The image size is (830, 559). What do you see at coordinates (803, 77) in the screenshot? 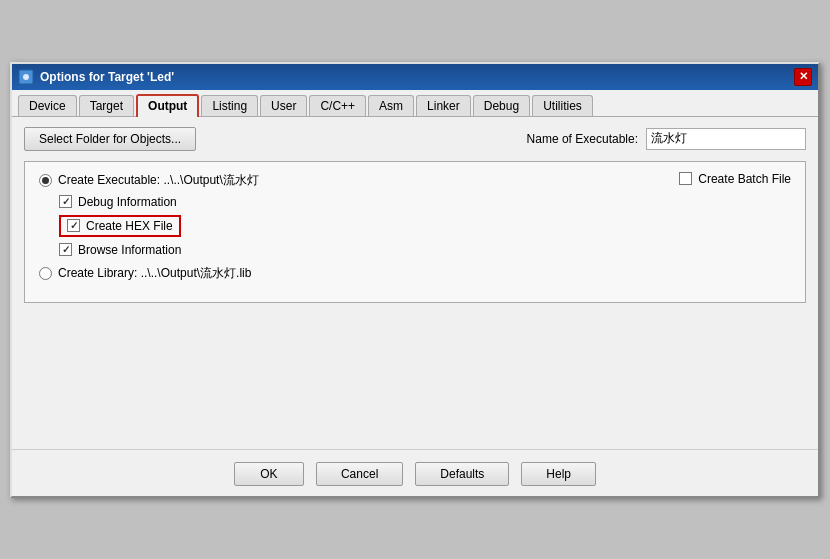
I see `close-button: ✕` at bounding box center [803, 77].